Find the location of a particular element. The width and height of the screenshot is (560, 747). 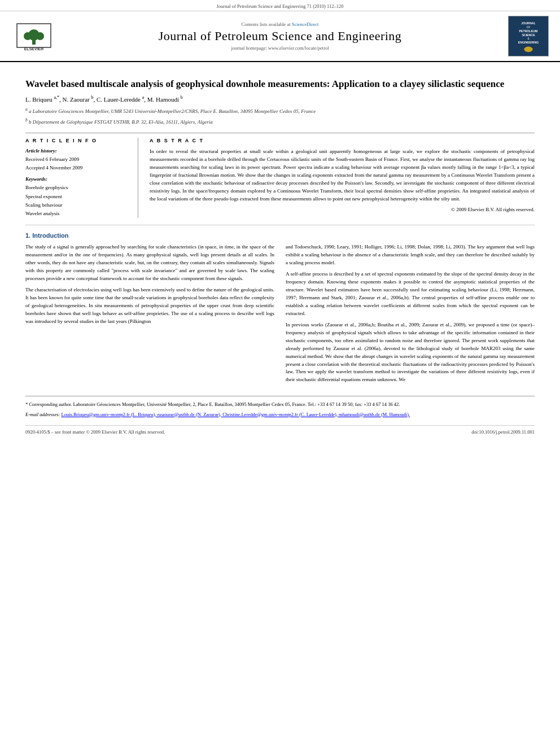

elsevier-logo: ELSEVIER is located at coordinates (34, 36).